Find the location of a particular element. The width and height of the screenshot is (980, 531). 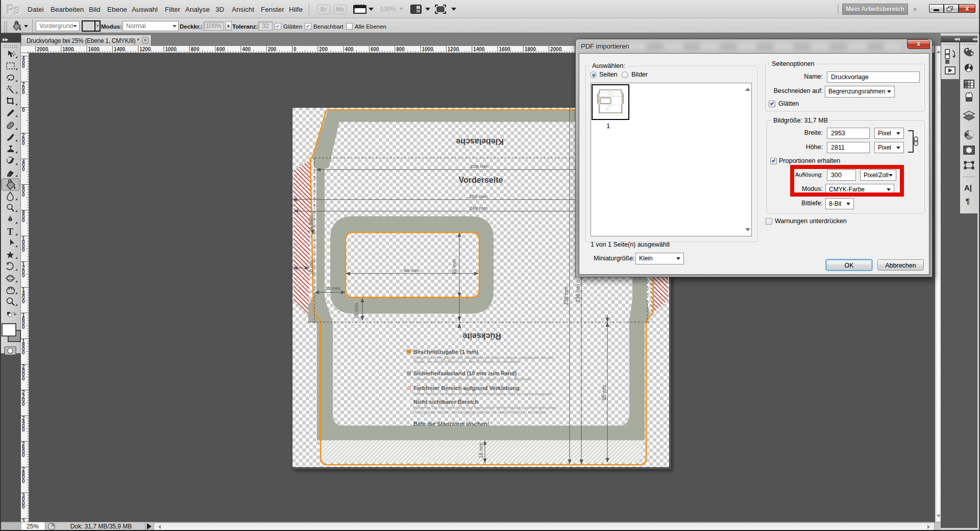

svg-text:Platzieren Sie in diesen Berei: Platzieren Sie in diesen Bereich keine w… is located at coordinates (473, 379).